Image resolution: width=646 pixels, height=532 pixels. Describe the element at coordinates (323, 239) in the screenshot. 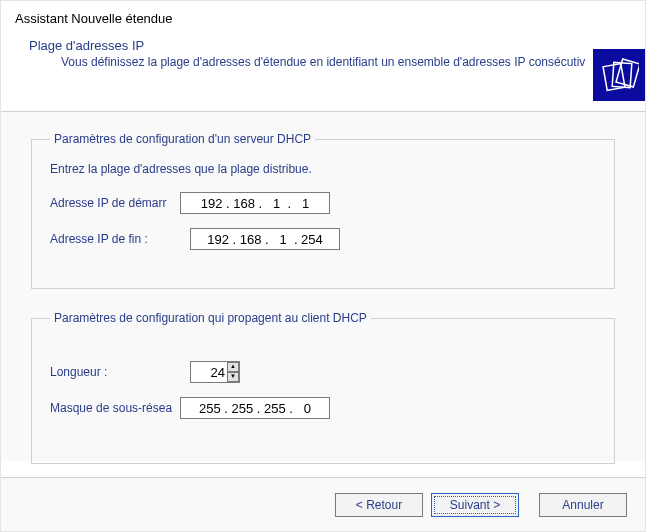

I see `row-end-ip: Adresse IP de fin :` at that location.